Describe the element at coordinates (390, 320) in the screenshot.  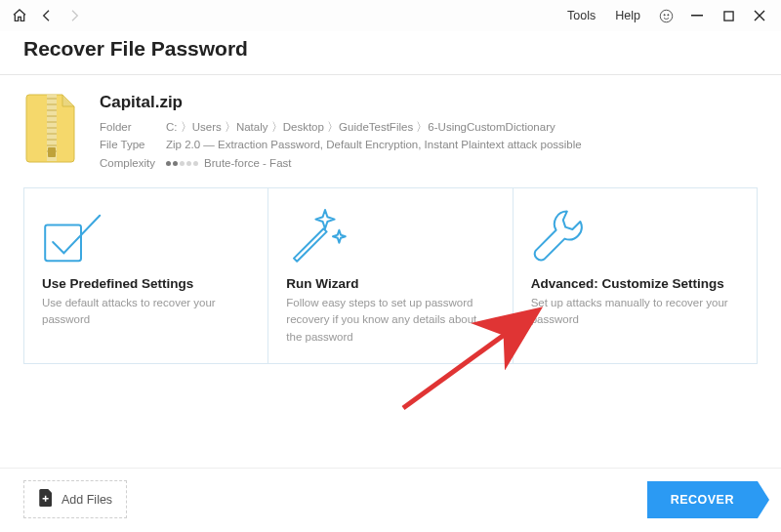
I see `card-wizard-desc: Follow easy steps to set up password rec…` at that location.